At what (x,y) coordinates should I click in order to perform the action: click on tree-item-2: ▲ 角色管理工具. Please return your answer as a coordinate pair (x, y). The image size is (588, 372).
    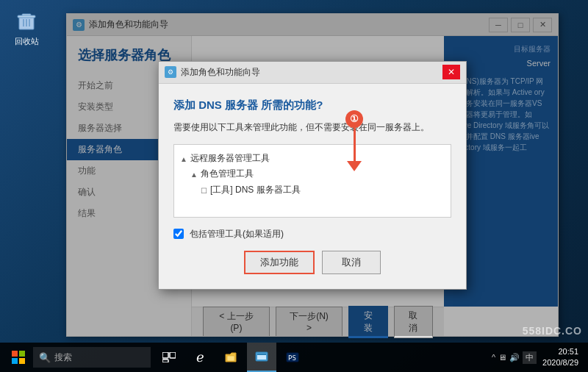
    Looking at the image, I should click on (312, 174).